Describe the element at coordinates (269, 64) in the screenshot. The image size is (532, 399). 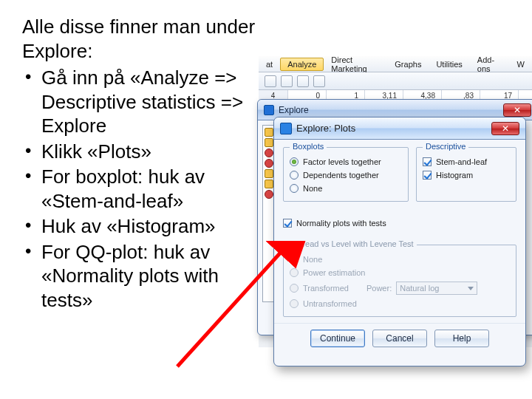
I see `menu-item: at` at that location.